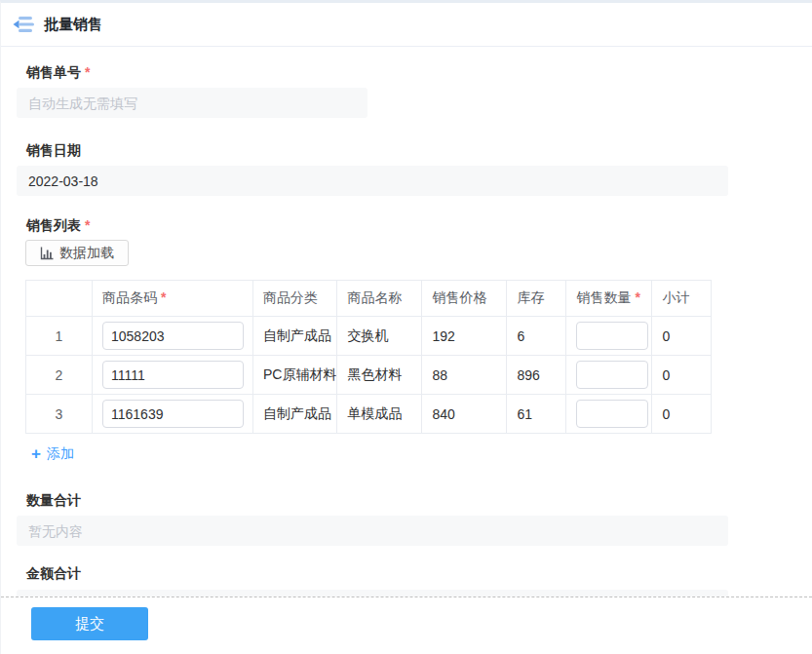 This screenshot has height=654, width=812. I want to click on col-name: 商品名称, so click(380, 298).